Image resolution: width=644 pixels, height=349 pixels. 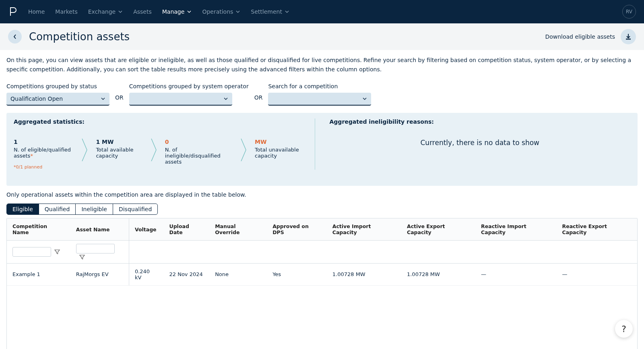 What do you see at coordinates (628, 37) in the screenshot?
I see `download-icon` at bounding box center [628, 37].